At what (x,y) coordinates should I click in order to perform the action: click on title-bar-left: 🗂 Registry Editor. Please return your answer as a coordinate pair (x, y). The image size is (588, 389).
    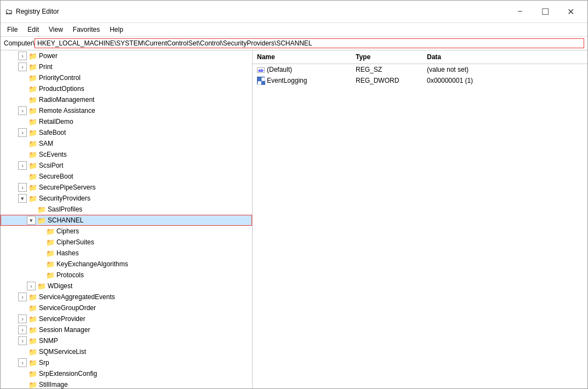
    Looking at the image, I should click on (32, 12).